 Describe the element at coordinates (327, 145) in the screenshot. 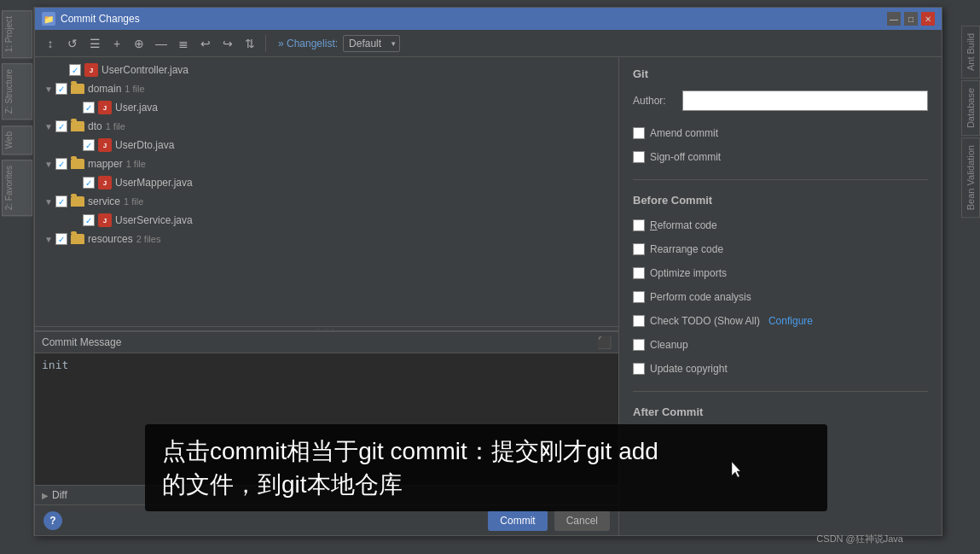

I see `list-item: J UserDto.java` at that location.